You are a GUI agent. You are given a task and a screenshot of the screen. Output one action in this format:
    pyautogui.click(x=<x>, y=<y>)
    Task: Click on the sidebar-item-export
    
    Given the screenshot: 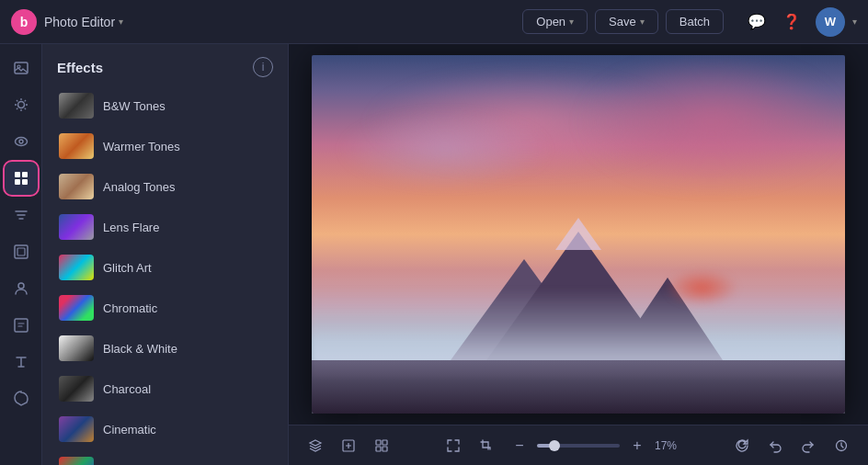 What is the action you would take?
    pyautogui.click(x=21, y=325)
    